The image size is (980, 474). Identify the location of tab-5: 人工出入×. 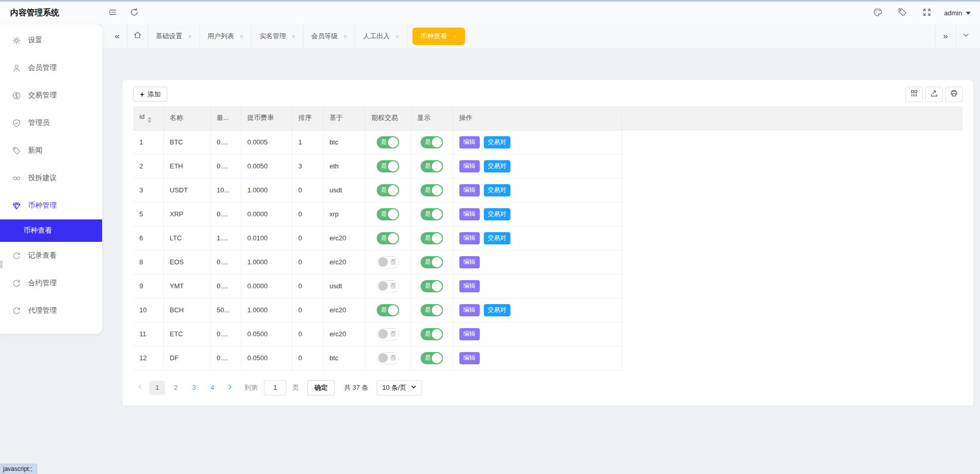
(381, 36).